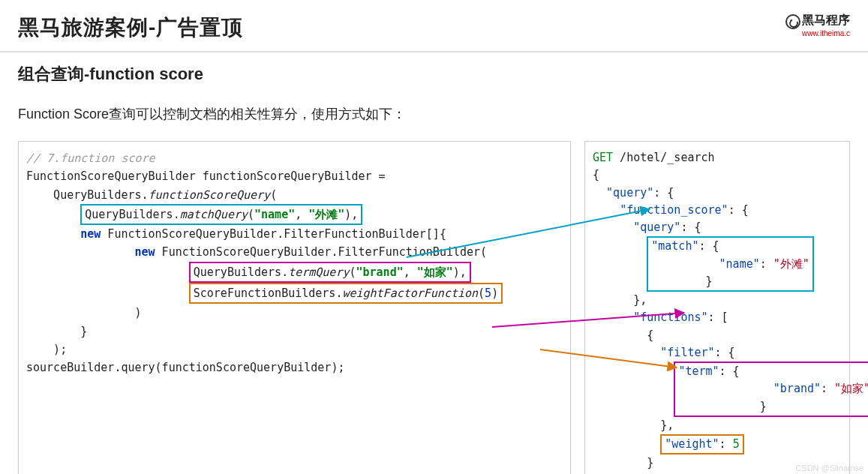 The height and width of the screenshot is (474, 868). What do you see at coordinates (410, 293) in the screenshot?
I see `code-call: weightFactorFunction` at bounding box center [410, 293].